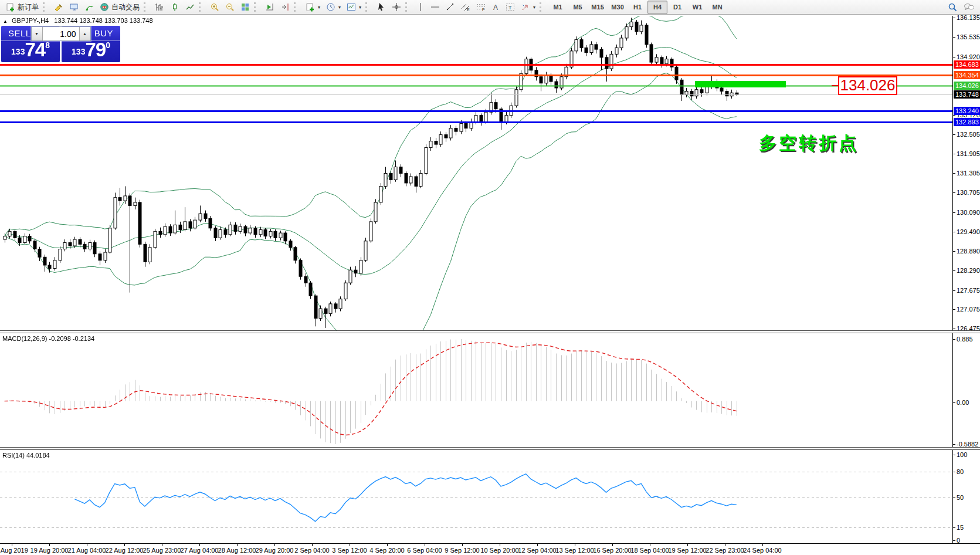 The width and height of the screenshot is (980, 555). What do you see at coordinates (490, 332) in the screenshot?
I see `macd-panel-splitter` at bounding box center [490, 332].